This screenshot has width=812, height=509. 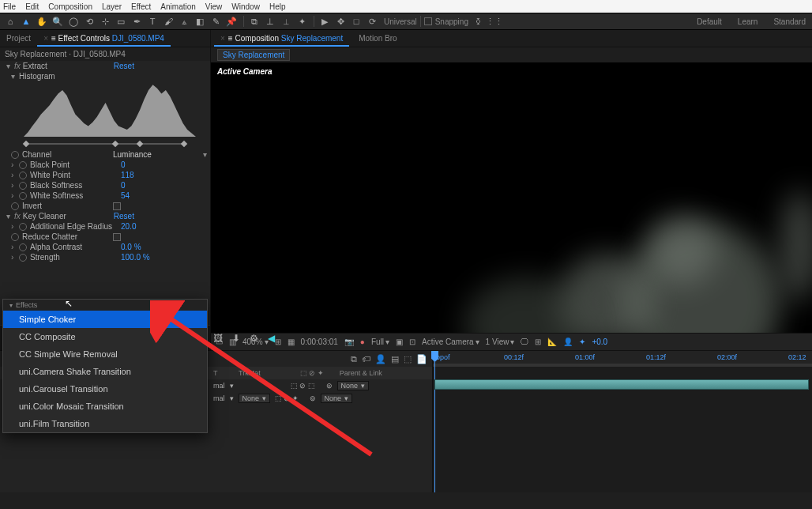 What do you see at coordinates (356, 21) in the screenshot?
I see `square-icon: □` at bounding box center [356, 21].